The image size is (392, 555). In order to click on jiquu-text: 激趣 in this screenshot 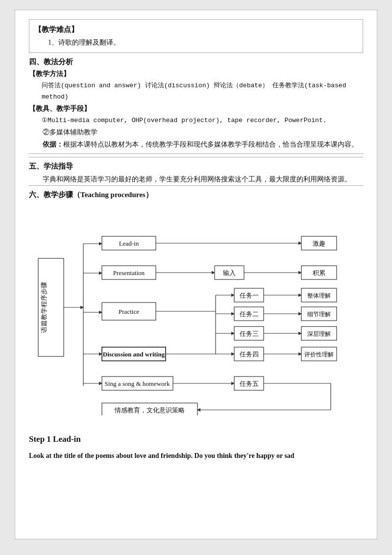, I will do `click(319, 243)`.